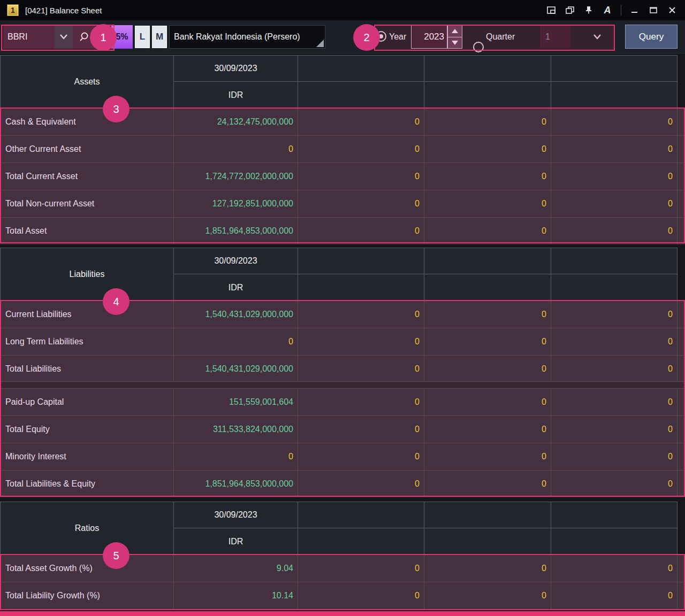 Image resolution: width=685 pixels, height=616 pixels. I want to click on row-label: Paid-up Capital, so click(87, 402).